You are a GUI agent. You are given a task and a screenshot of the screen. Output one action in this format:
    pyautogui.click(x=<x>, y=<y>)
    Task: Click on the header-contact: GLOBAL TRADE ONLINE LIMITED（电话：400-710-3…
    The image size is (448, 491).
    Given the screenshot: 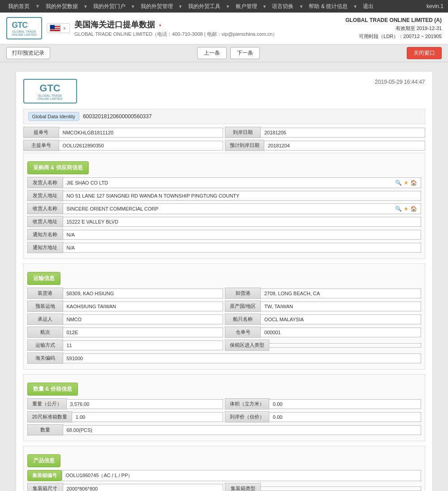 What is the action you would take?
    pyautogui.click(x=176, y=34)
    